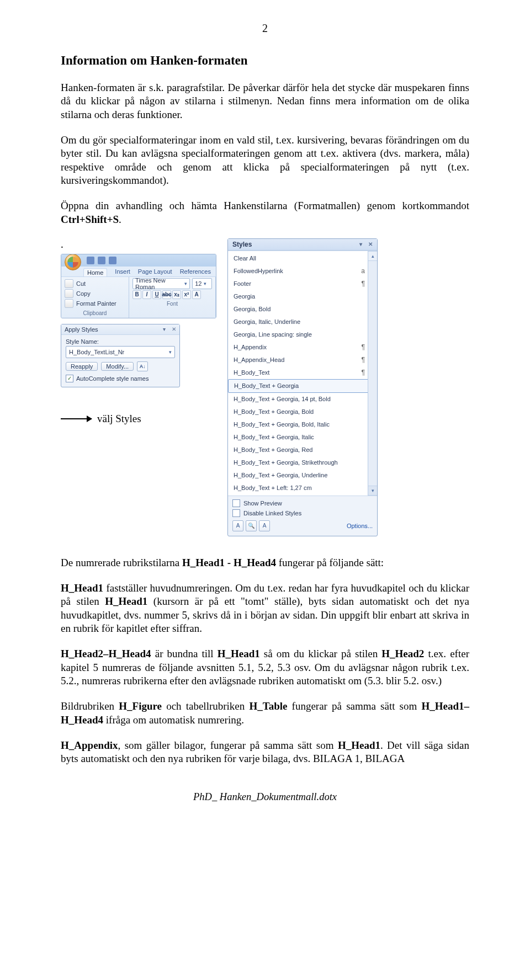 This screenshot has height=980, width=530. What do you see at coordinates (265, 205) in the screenshot?
I see `paragraph-3a: Öppna din avhandling och hämta Hankensti…` at bounding box center [265, 205].